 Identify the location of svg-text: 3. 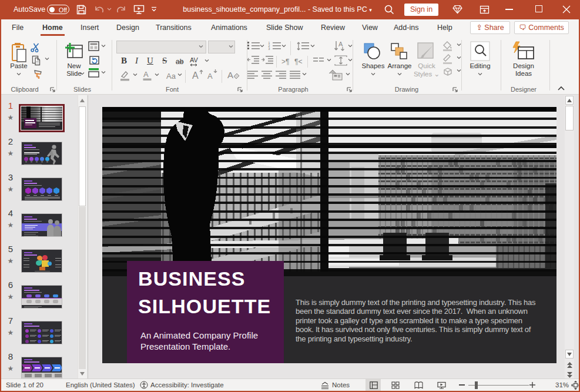
(269, 49).